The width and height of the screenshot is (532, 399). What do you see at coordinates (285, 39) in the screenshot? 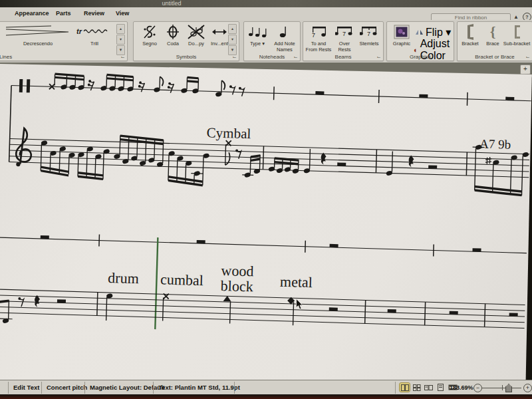
I see `add-note-names-button: Add Note Names` at bounding box center [285, 39].